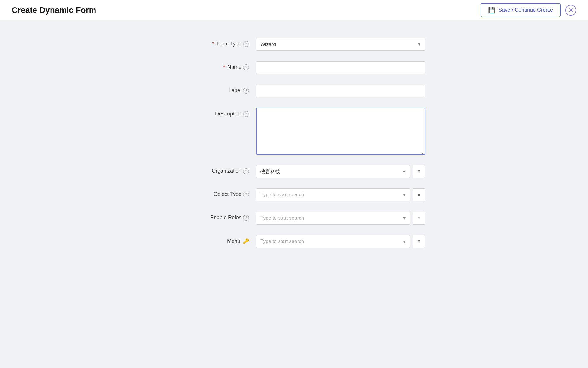  I want to click on object-type-control: ▼ ≡, so click(341, 195).